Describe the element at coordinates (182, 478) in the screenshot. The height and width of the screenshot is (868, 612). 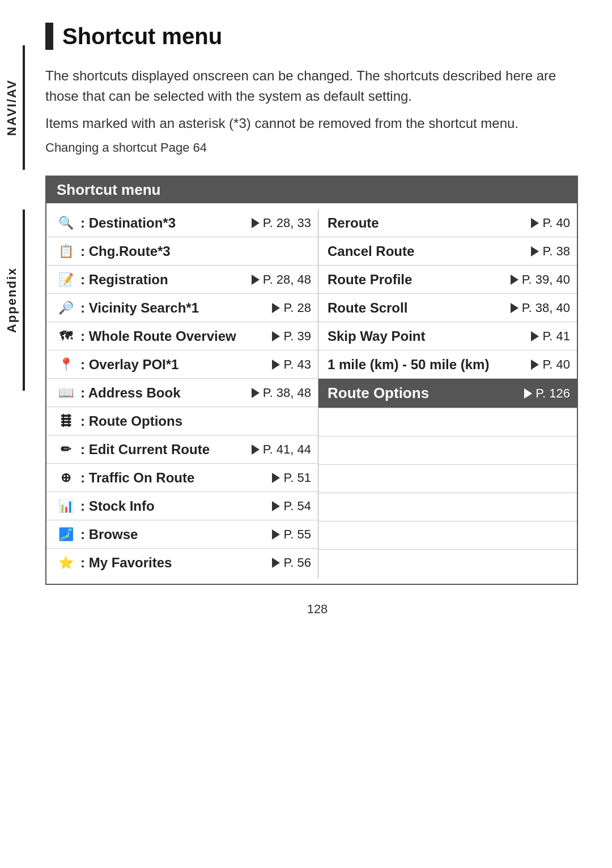
I see `menu-row-traffic: ⊕ : Traffic On Route P. 51` at that location.